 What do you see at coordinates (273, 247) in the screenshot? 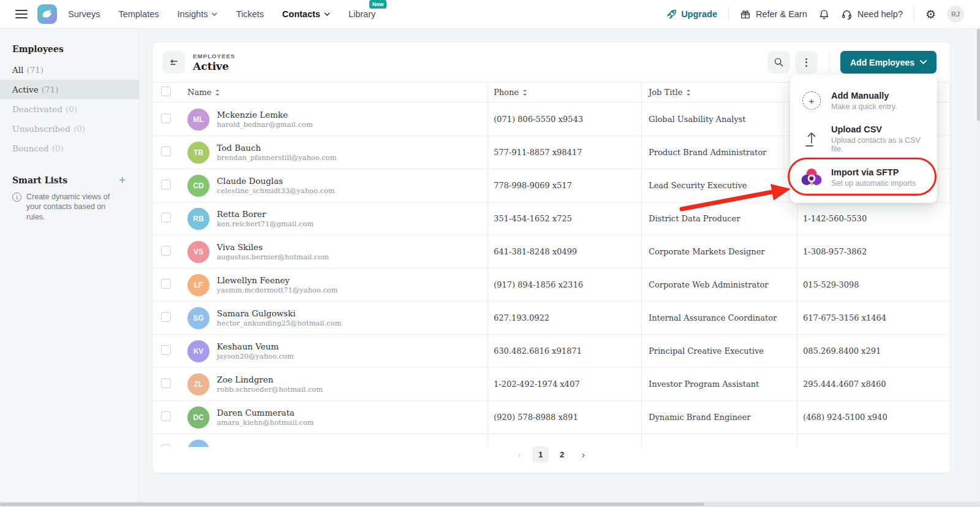
I see `contact-name: Viva Skiles` at bounding box center [273, 247].